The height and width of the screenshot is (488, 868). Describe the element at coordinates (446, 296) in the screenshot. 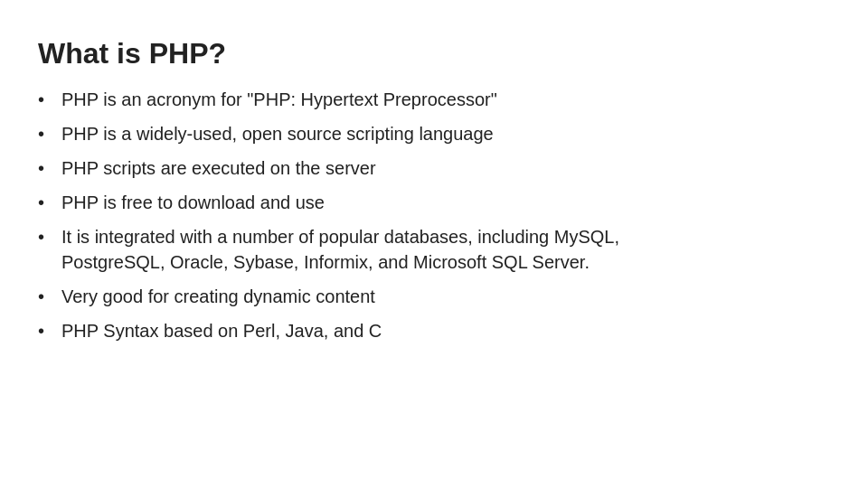

I see `bullet-text: Very good for creating dynamic content` at that location.